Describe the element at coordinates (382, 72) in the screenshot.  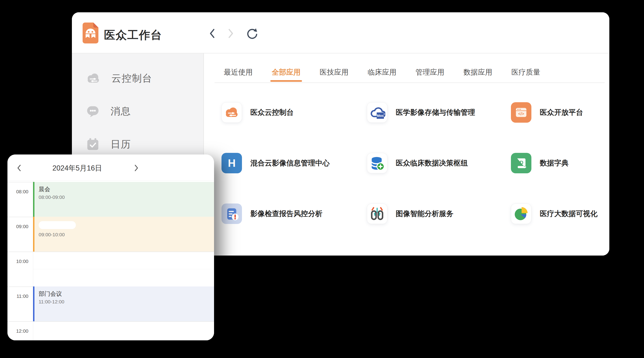
I see `tab-clinical-apps: 临床应用` at that location.